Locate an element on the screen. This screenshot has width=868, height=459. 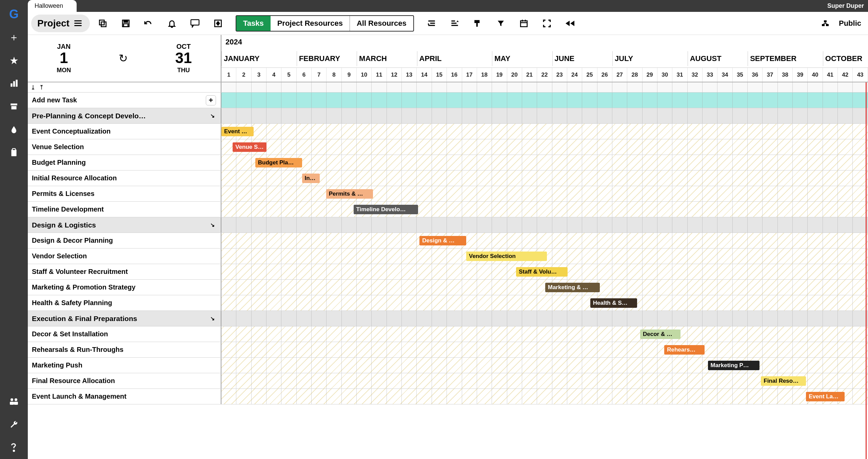
task-bar: Event … is located at coordinates (237, 132).